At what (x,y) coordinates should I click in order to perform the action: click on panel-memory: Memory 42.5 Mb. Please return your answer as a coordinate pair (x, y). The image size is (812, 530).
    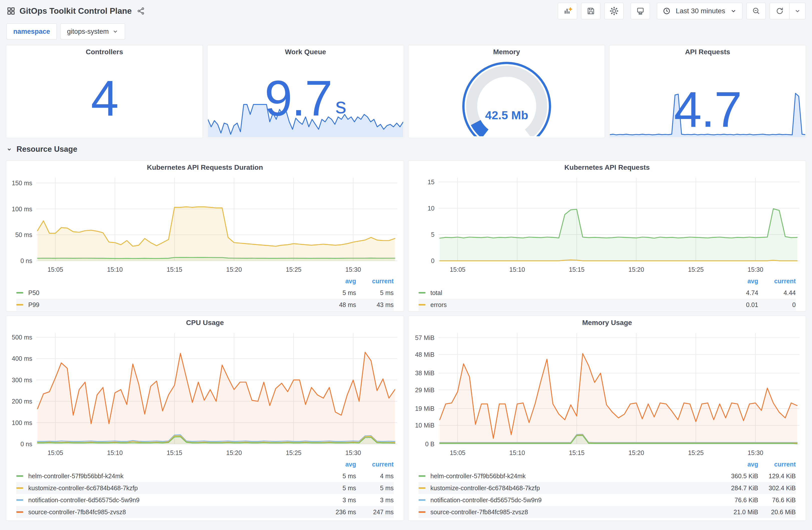
    Looking at the image, I should click on (507, 91).